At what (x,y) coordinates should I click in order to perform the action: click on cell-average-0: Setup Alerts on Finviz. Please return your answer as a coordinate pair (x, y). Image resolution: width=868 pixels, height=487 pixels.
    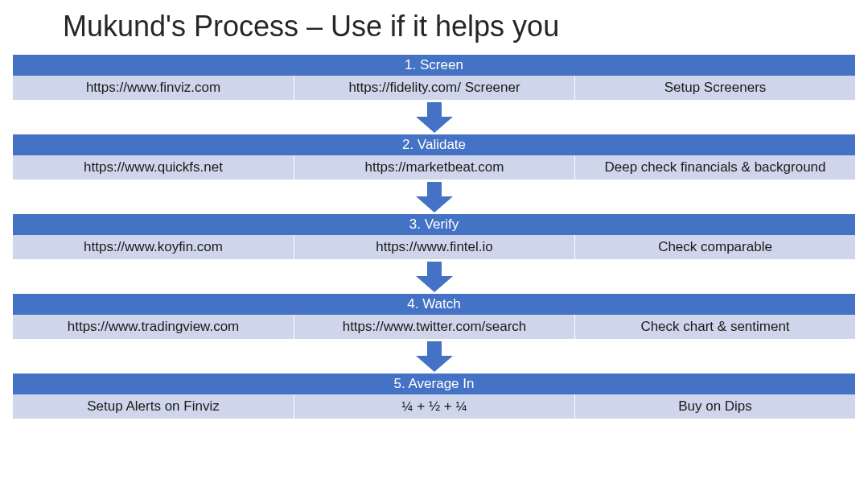
    Looking at the image, I should click on (153, 407).